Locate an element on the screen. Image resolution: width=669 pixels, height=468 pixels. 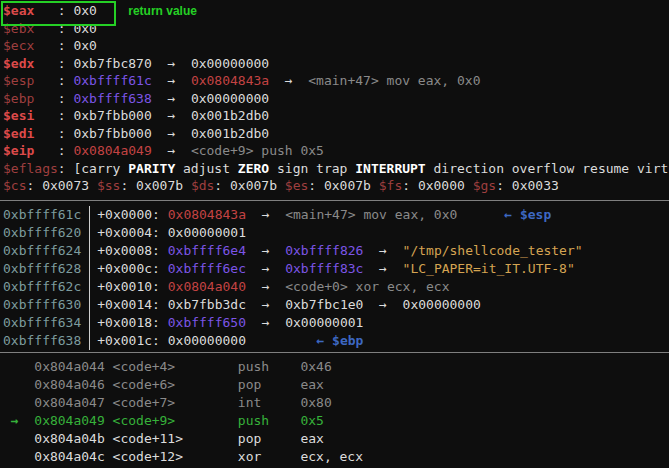
stack-address: 0xbffff628 is located at coordinates (42, 268).